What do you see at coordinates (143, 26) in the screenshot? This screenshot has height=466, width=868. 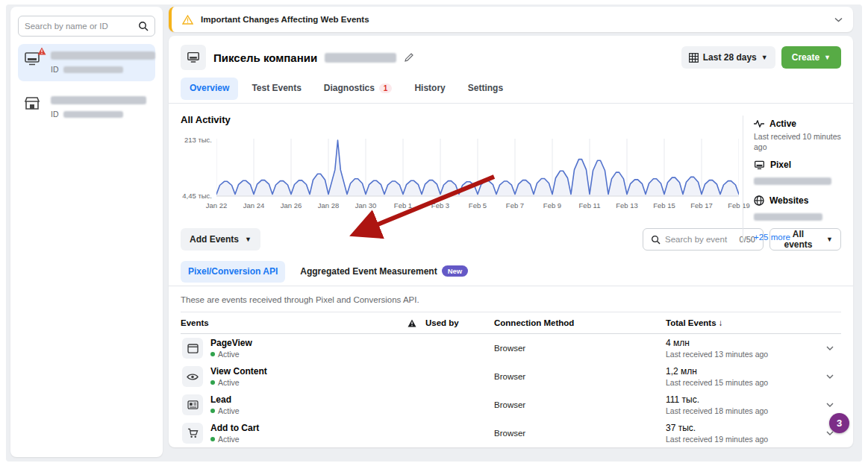 I see `search-icon` at bounding box center [143, 26].